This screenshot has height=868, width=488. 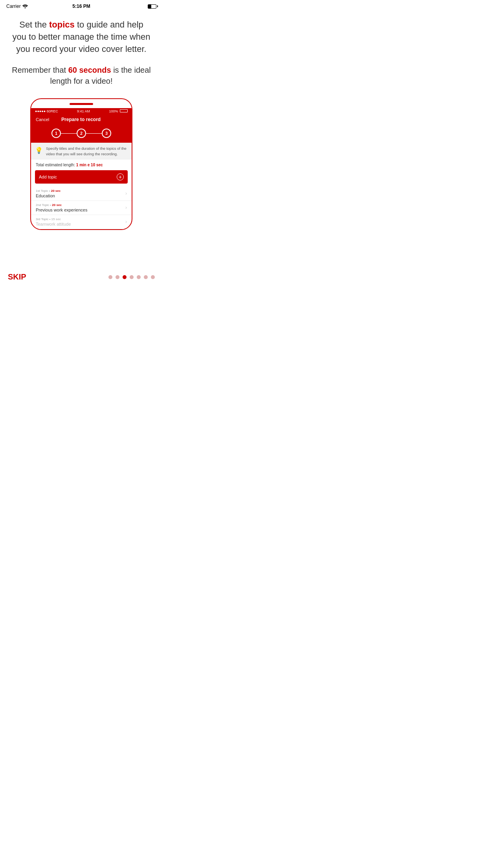 What do you see at coordinates (81, 6) in the screenshot?
I see `status-bar: Carrier 5:16 PM` at bounding box center [81, 6].